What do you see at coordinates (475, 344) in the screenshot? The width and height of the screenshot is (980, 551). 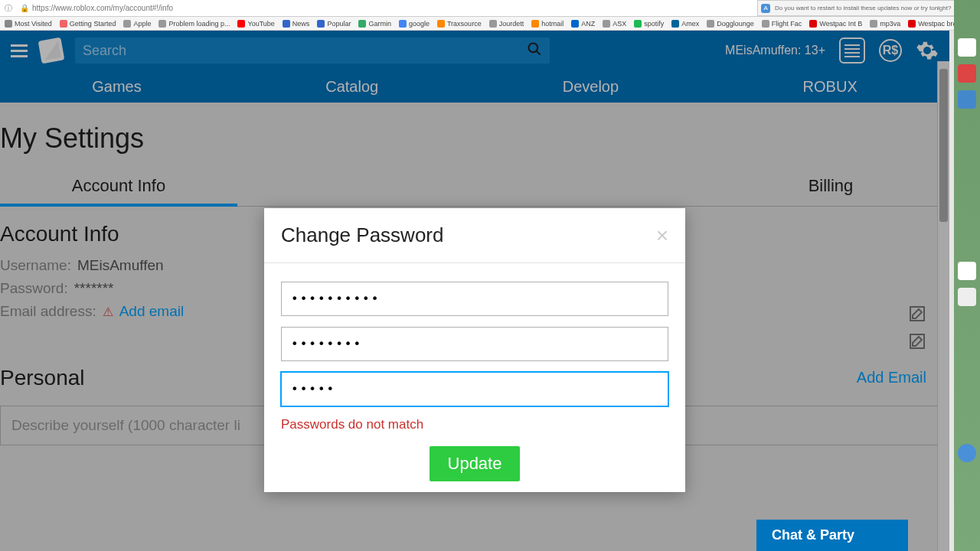 I see `new-password-input` at bounding box center [475, 344].